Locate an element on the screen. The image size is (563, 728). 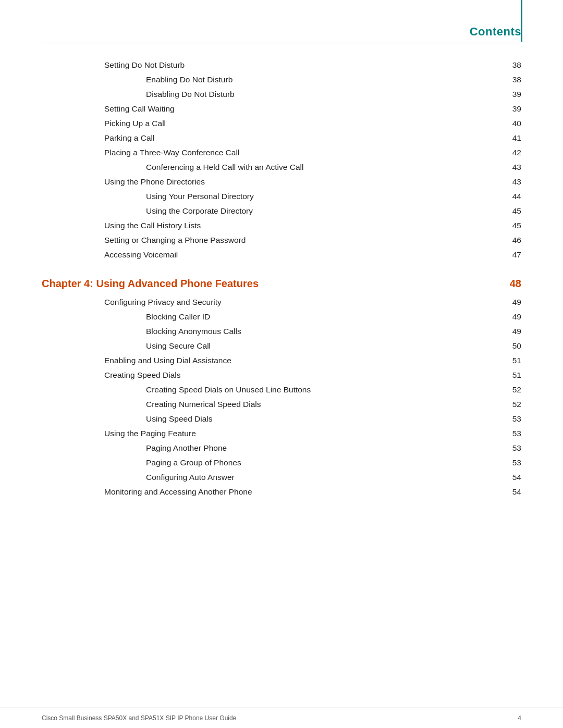
toc-entry-text: Creating Speed Dials is located at coordinates (302, 375).